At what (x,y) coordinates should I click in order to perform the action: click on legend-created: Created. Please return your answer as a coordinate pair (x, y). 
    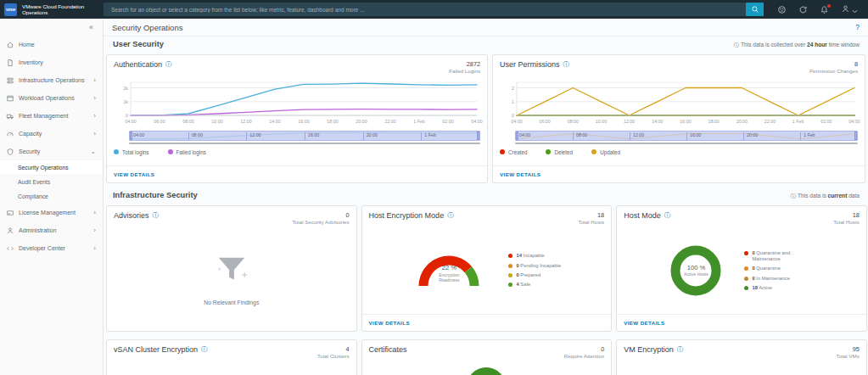
    Looking at the image, I should click on (513, 153).